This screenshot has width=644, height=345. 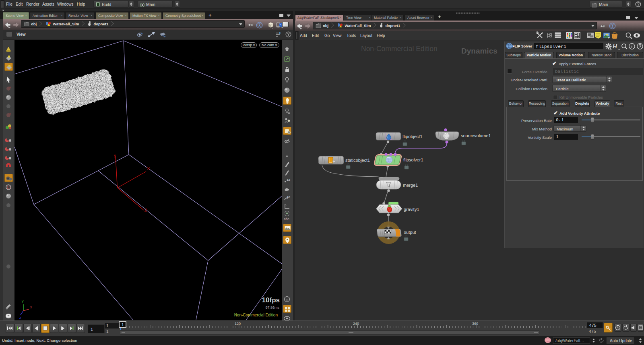 What do you see at coordinates (288, 180) in the screenshot?
I see `svg-text: 12` at bounding box center [288, 180].